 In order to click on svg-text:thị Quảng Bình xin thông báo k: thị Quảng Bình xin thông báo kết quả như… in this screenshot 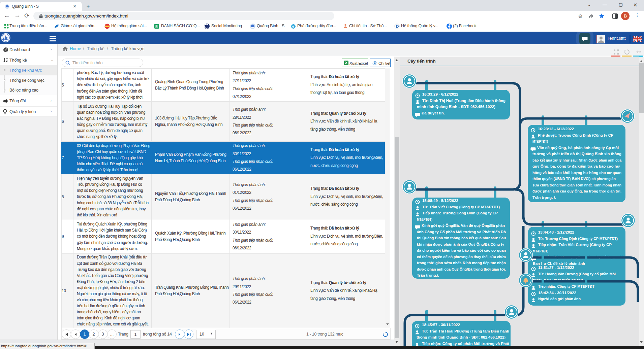, I will do `click(461, 238)`.